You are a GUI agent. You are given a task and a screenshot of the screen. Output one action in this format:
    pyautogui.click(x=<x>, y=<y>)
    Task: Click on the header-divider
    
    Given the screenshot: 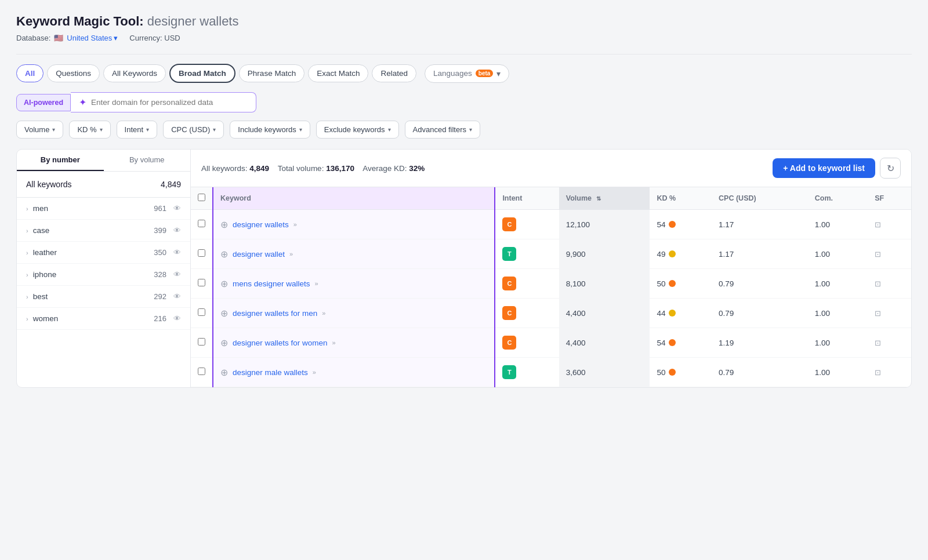 What is the action you would take?
    pyautogui.click(x=464, y=54)
    